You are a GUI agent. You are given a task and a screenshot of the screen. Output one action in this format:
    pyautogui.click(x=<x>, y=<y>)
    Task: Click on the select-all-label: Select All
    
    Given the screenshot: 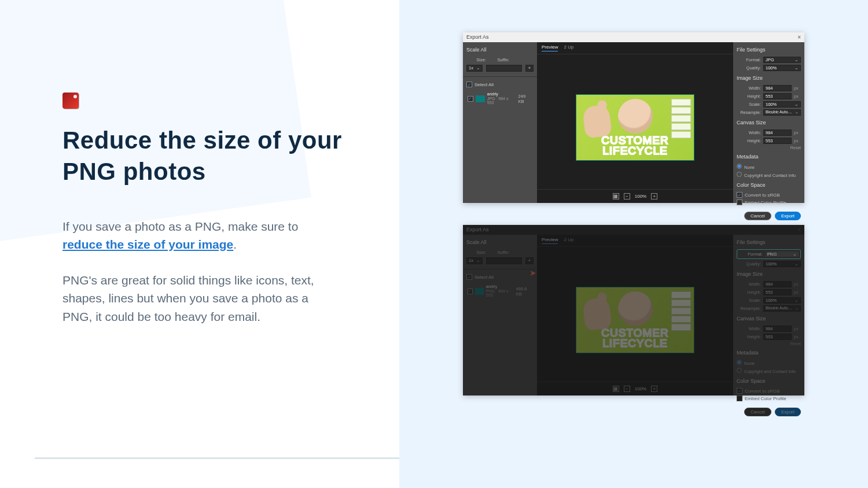 What is the action you would take?
    pyautogui.click(x=484, y=84)
    